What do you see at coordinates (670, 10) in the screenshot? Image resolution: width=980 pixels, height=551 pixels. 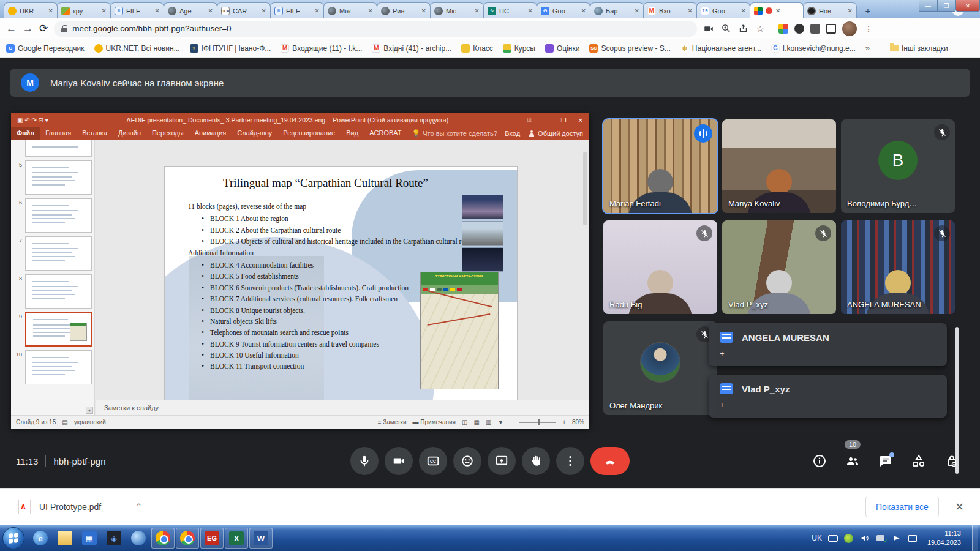 I see `browser-tab: MВхо✕` at bounding box center [670, 10].